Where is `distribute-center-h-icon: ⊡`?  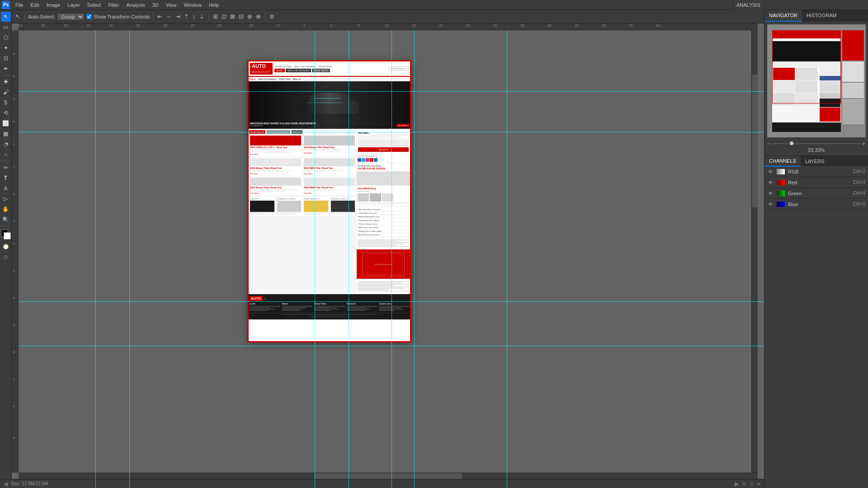 distribute-center-h-icon: ⊡ is located at coordinates (224, 16).